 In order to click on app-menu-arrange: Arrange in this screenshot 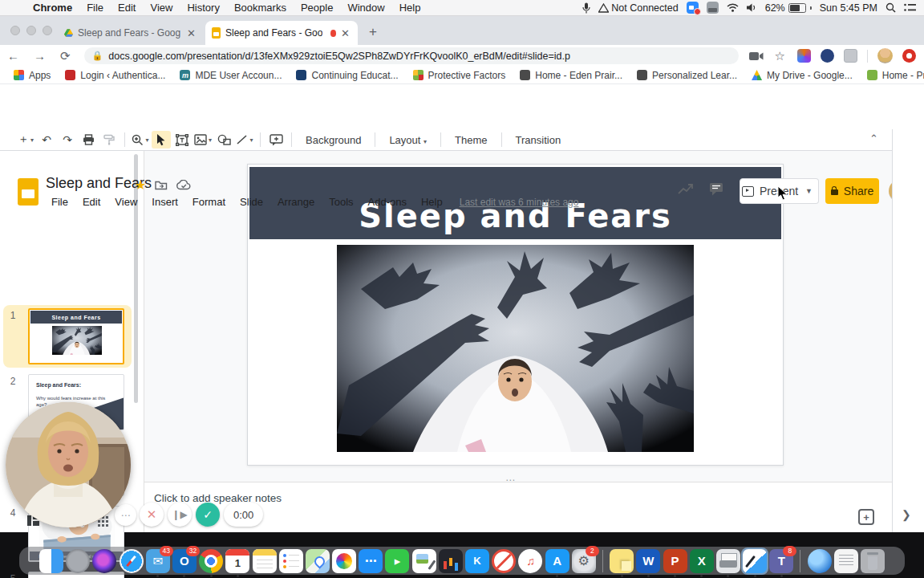, I will do `click(296, 202)`.